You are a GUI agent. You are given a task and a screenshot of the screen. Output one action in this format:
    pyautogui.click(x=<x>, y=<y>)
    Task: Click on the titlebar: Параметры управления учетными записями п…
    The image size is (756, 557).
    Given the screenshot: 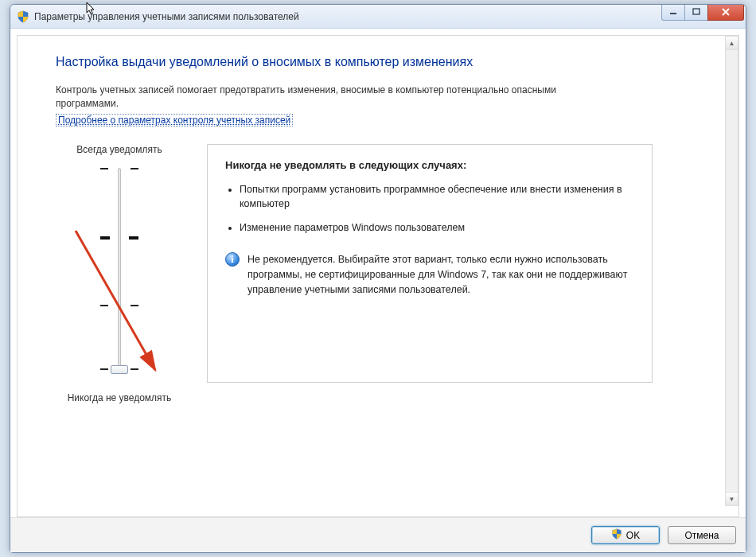 What is the action you would take?
    pyautogui.click(x=378, y=17)
    